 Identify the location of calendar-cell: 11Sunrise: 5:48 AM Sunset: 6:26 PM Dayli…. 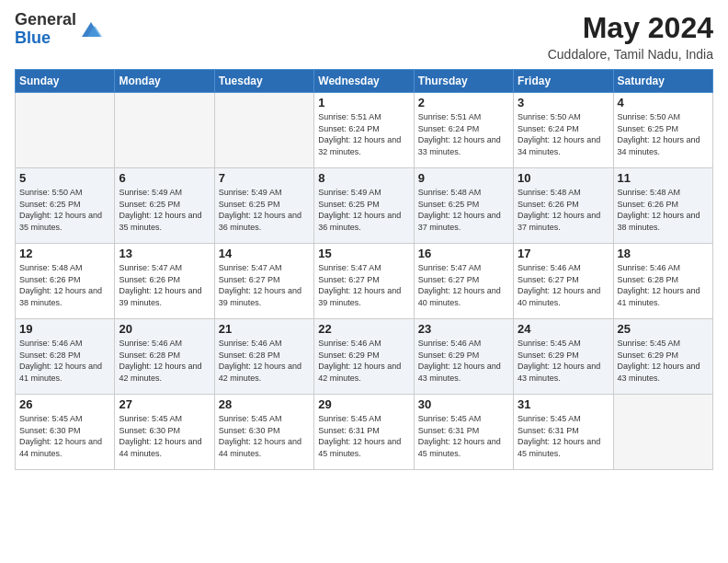
(663, 206).